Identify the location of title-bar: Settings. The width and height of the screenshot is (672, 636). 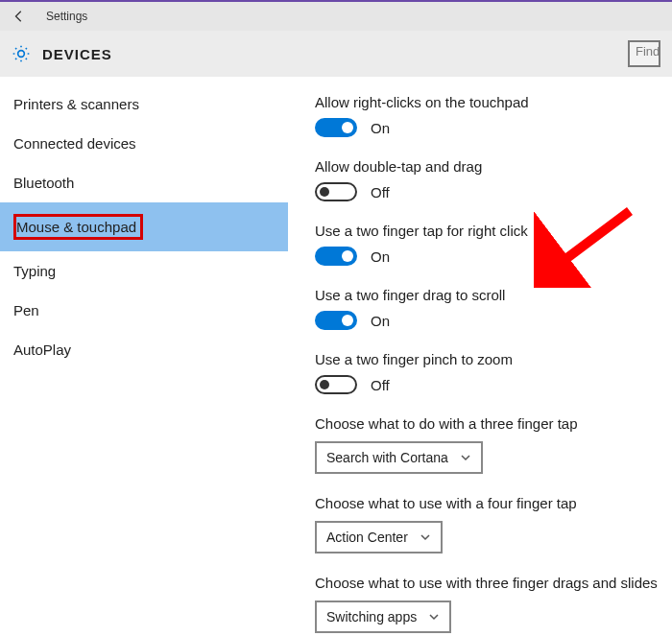
(336, 15).